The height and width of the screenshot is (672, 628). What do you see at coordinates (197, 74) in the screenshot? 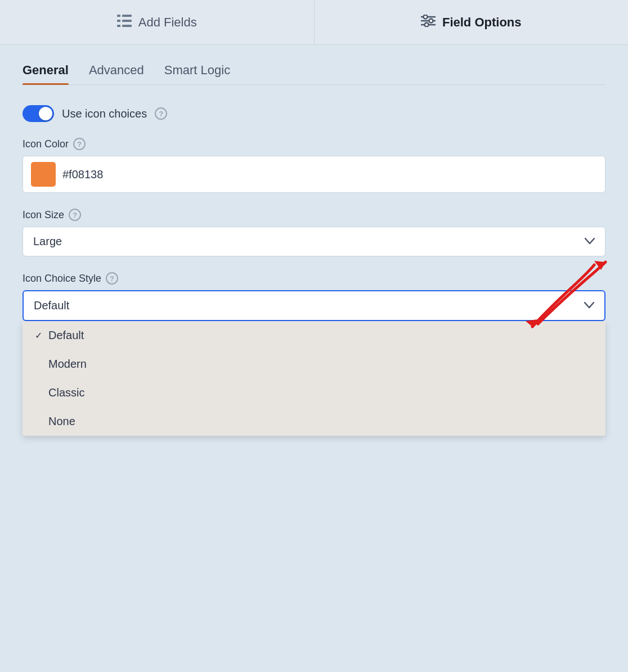
I see `tab-smart-logic: Smart Logic` at bounding box center [197, 74].